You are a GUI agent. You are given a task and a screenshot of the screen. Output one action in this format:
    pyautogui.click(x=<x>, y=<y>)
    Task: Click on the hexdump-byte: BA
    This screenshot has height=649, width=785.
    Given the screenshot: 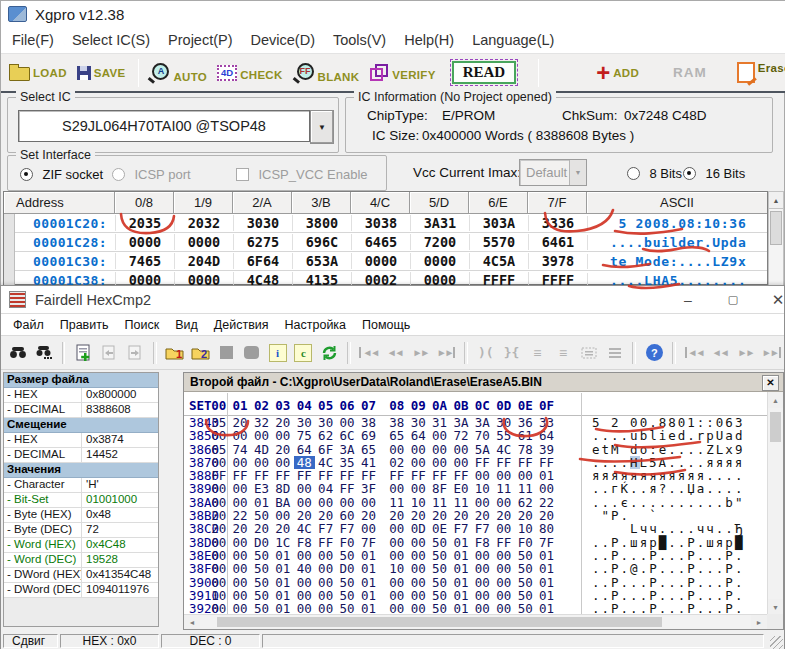 What is the action you would take?
    pyautogui.click(x=282, y=502)
    